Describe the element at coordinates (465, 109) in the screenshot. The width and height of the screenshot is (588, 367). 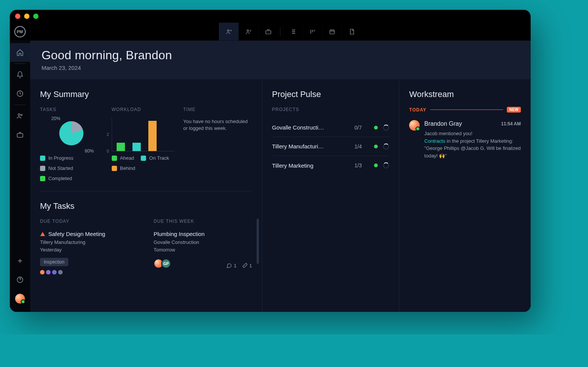
I see `workstream-today-header: TODAY NEW` at that location.